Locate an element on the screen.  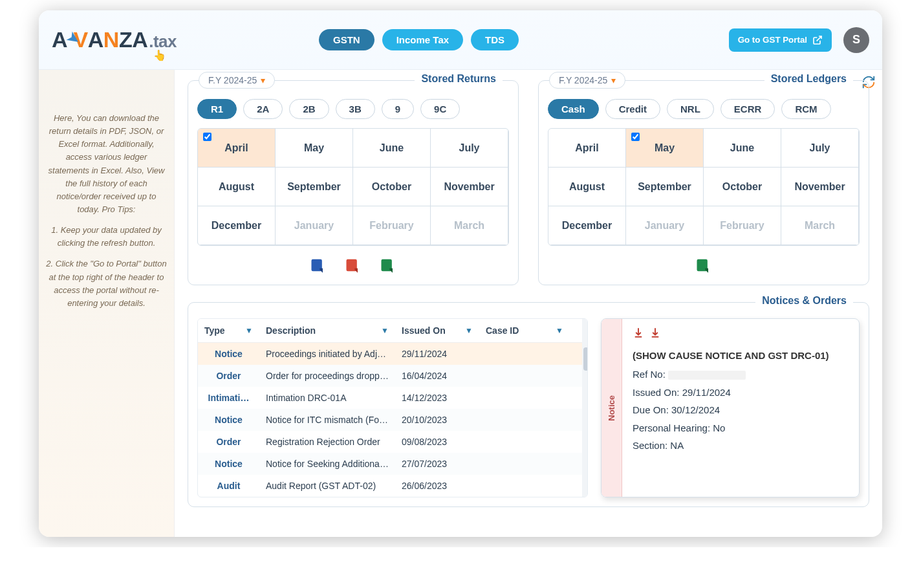
chip-9: 9 is located at coordinates (398, 109).